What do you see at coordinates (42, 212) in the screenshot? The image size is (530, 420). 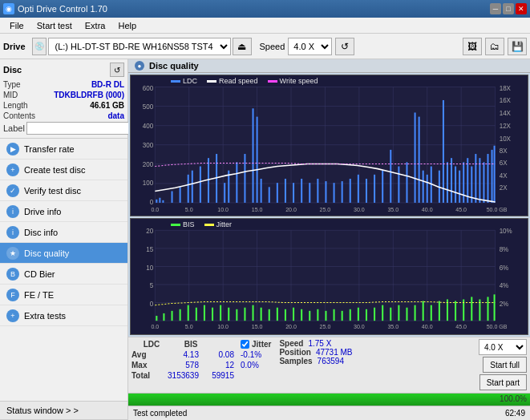 I see `nav-drive-info-label: Drive info` at bounding box center [42, 212].